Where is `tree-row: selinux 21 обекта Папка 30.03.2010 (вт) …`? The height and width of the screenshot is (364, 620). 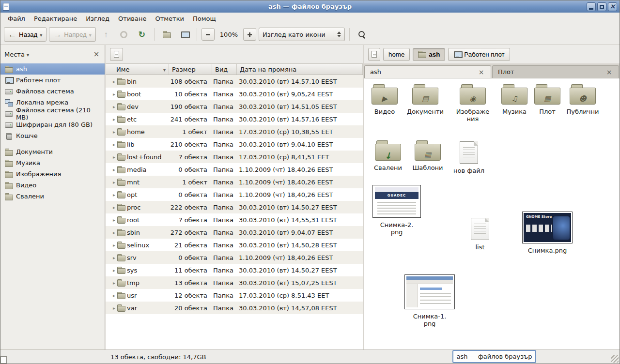
tree-row: selinux 21 обекта Папка 30.03.2010 (вт) … is located at coordinates (234, 245).